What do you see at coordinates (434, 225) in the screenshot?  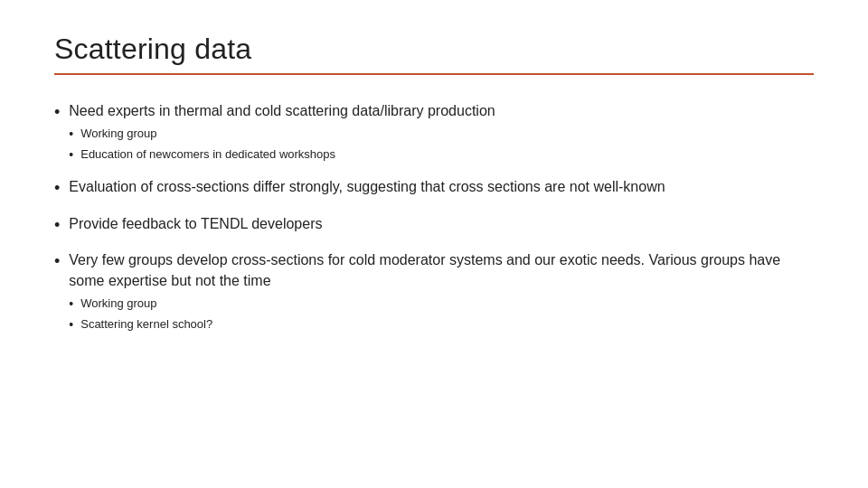 I see `bullet-item-3: • Provide feedback to TENDL developers` at bounding box center [434, 225].